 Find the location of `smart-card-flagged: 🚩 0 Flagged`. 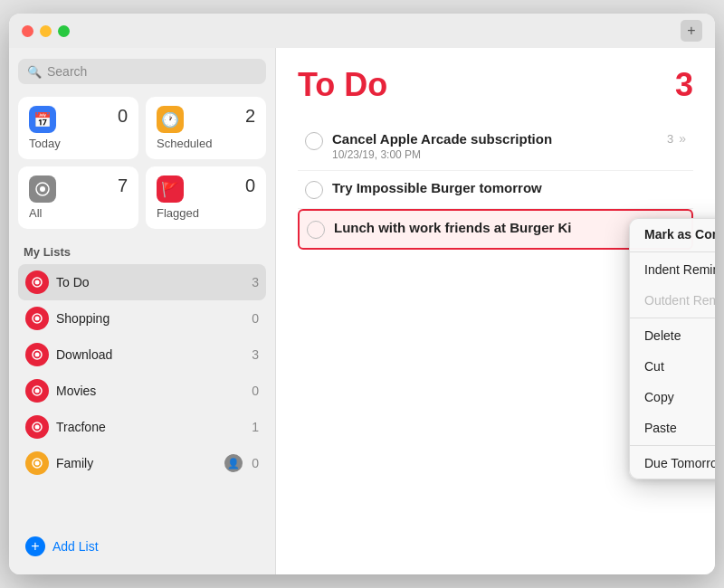

smart-card-flagged: 🚩 0 Flagged is located at coordinates (206, 197).